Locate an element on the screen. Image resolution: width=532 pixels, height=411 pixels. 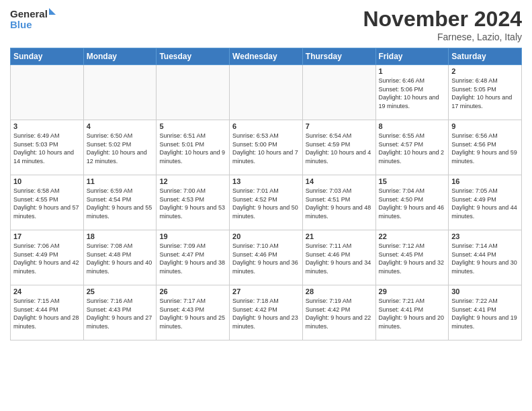
table-row: 30Sunrise: 7:22 AM Sunset: 4:41 PM Dayli… is located at coordinates (485, 313).